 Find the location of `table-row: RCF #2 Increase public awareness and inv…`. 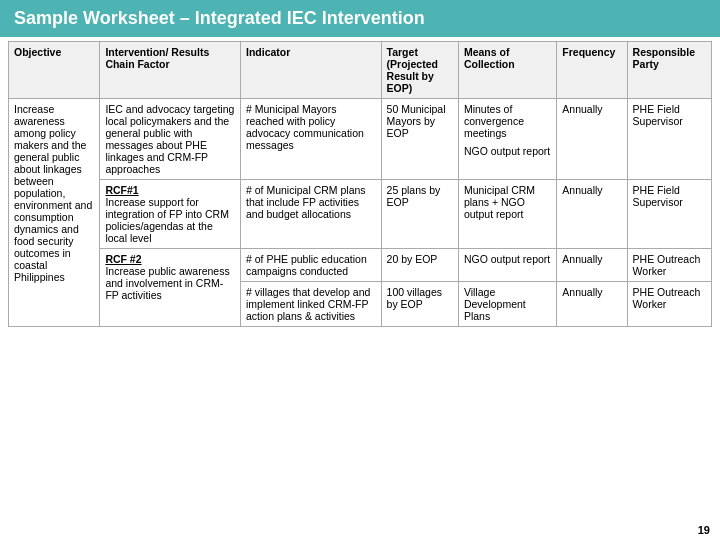

table-row: RCF #2 Increase public awareness and inv… is located at coordinates (360, 266).